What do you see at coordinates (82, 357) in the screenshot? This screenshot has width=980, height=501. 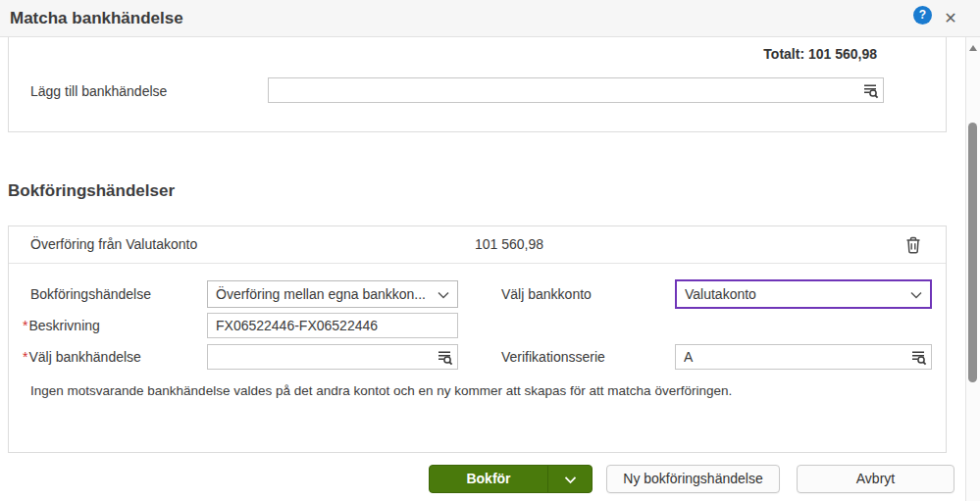 I see `bank-event-label: *Välj bankhändelse` at bounding box center [82, 357].